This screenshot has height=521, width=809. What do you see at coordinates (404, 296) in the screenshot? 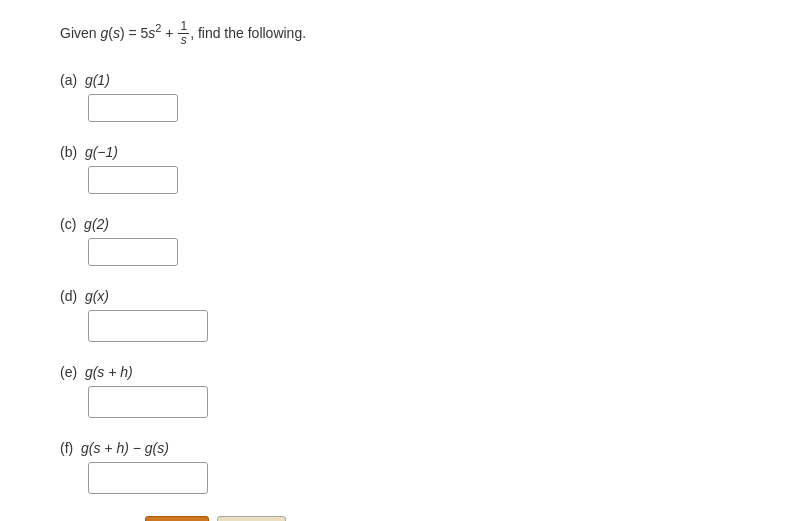
I see `part-d-label: (d) g(x)` at bounding box center [404, 296].